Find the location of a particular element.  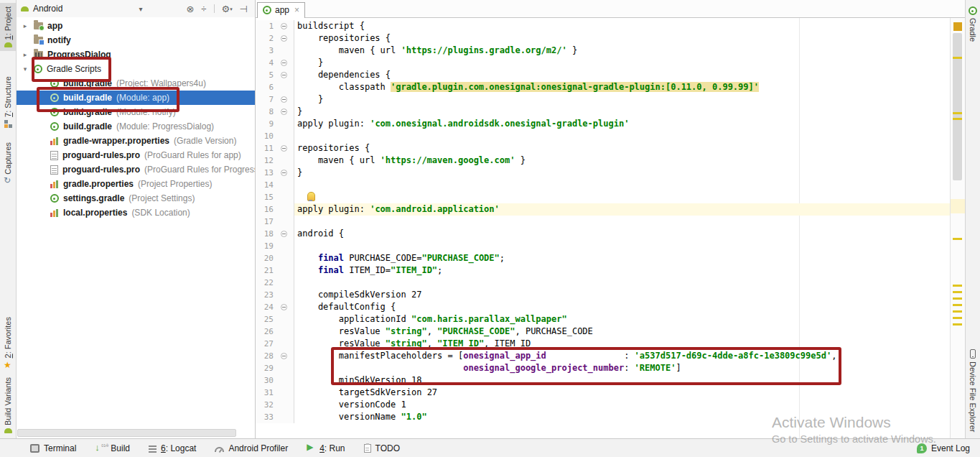

logcat-button: 6: Logcat is located at coordinates (172, 448).